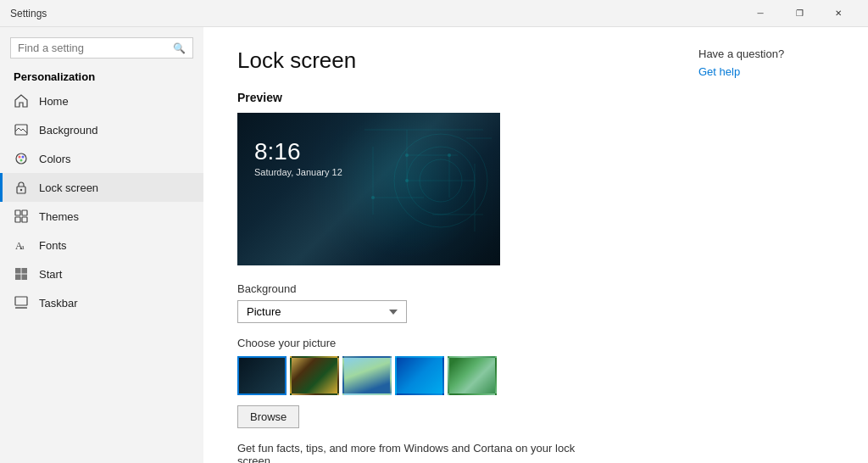 The image size is (868, 463). What do you see at coordinates (415, 453) in the screenshot?
I see `facts-text: Get fun facts, tips, and more from Windo…` at bounding box center [415, 453].